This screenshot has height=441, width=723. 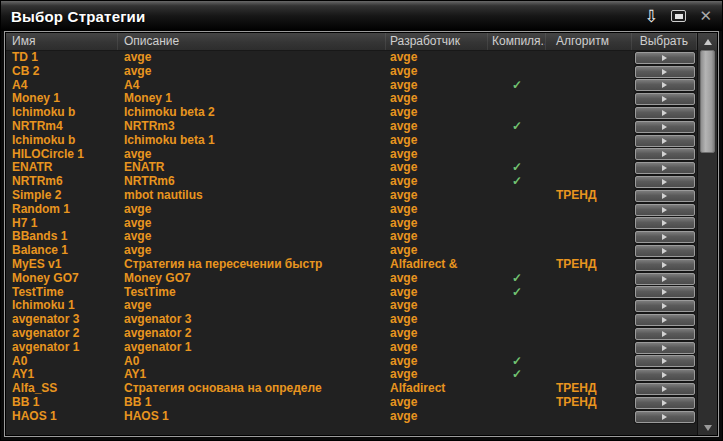 I want to click on table-row: A4 A4 avge ✓, so click(x=352, y=86).